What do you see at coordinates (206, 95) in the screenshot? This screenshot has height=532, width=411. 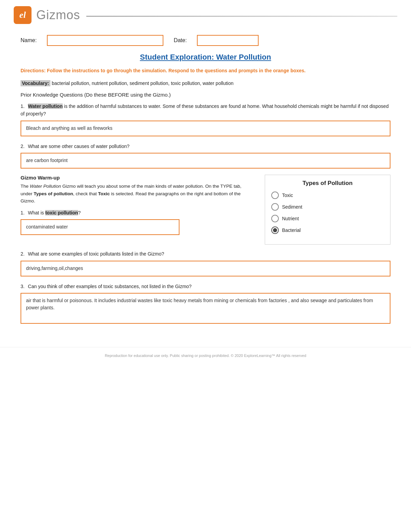 I see `prior-knowledge-heading: Prior Knowledge Questions (Do these BEFO…` at bounding box center [206, 95].